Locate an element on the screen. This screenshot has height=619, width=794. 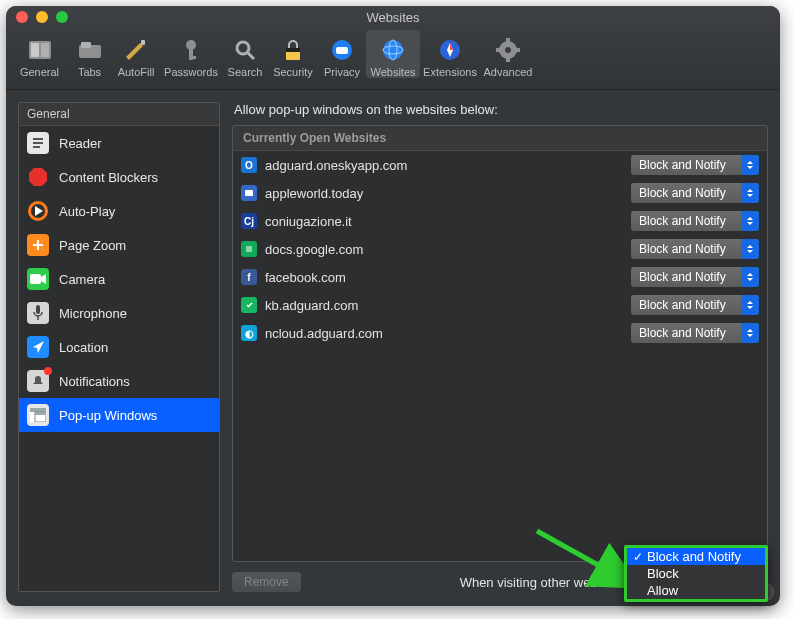
reader-icon is located at coordinates (38, 143).